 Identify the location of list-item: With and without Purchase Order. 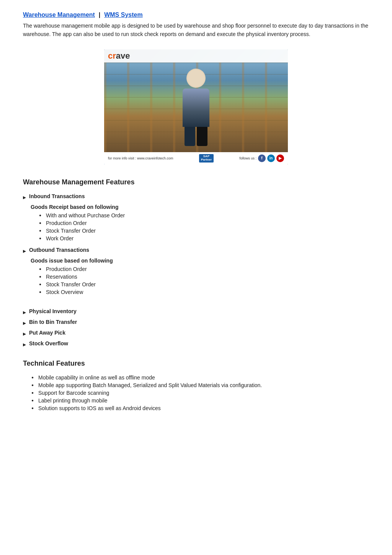
(207, 215).